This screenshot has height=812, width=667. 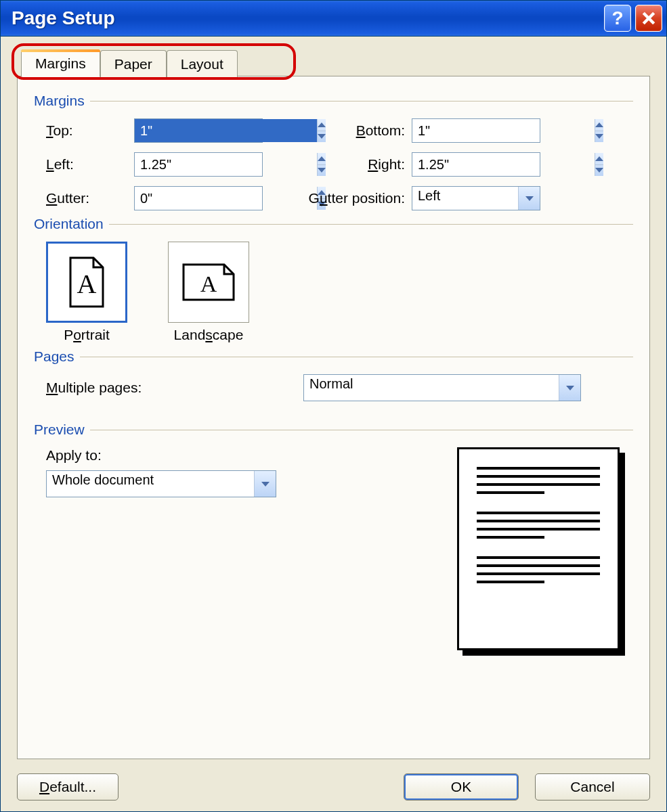 I want to click on top-spinner, so click(x=198, y=131).